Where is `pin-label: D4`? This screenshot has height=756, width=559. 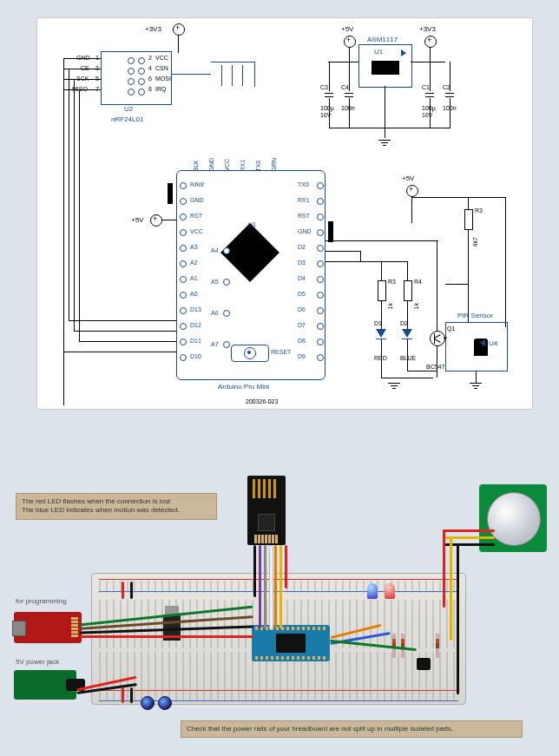 pin-label: D4 is located at coordinates (302, 278).